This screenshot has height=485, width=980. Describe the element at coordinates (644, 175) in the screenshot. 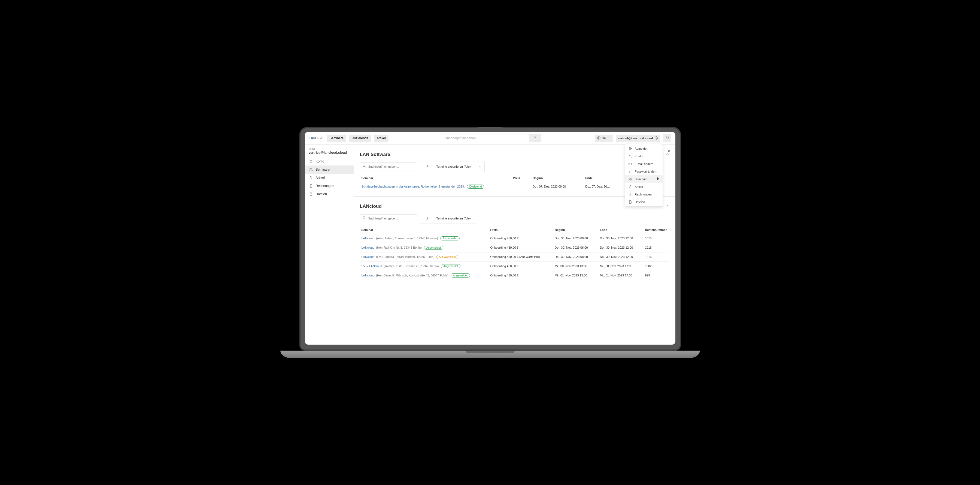

I see `user-dropdown-menu: Abmelden Konto E-Mail ändern Passwort än…` at that location.